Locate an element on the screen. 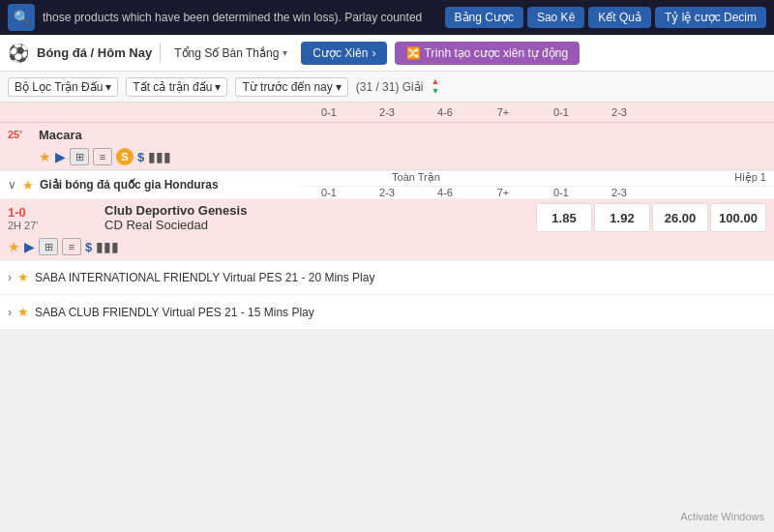 Image resolution: width=774 pixels, height=532 pixels. activate-windows-text: Activate Windows is located at coordinates (722, 517).